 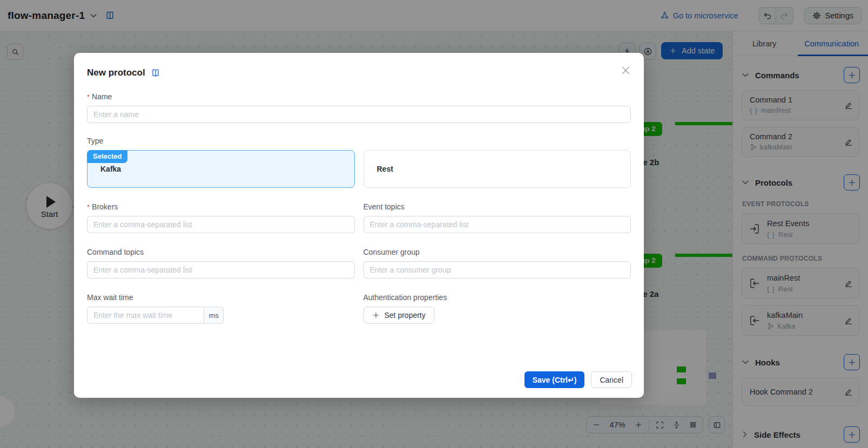 I want to click on auth-properties-label: Authentication properties, so click(x=497, y=297).